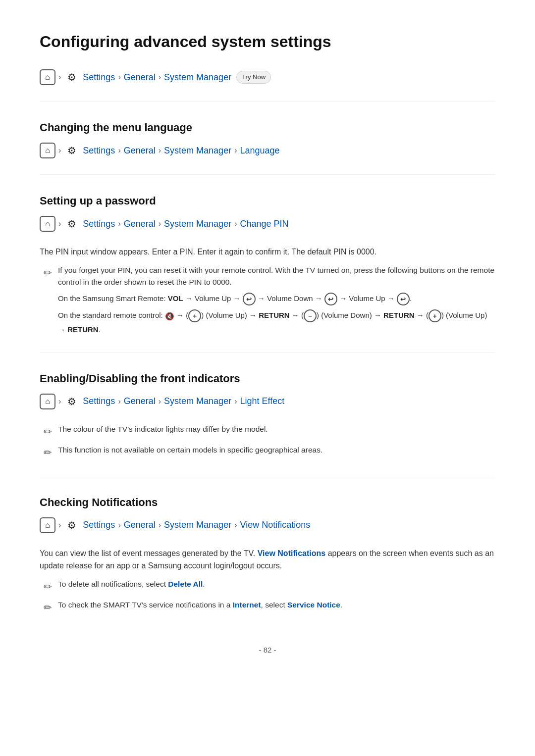 This screenshot has height=756, width=535. Describe the element at coordinates (268, 378) in the screenshot. I see `section-indicators-title: Enabling/Disabling the front indicators` at that location.